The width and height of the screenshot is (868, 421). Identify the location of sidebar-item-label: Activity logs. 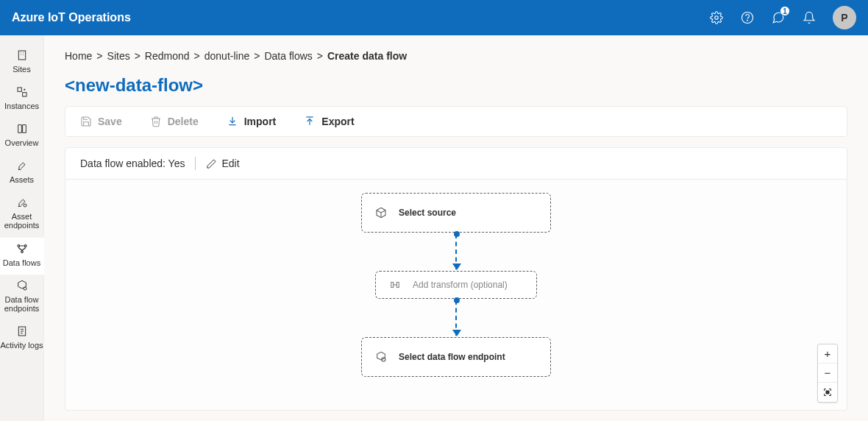
(21, 345).